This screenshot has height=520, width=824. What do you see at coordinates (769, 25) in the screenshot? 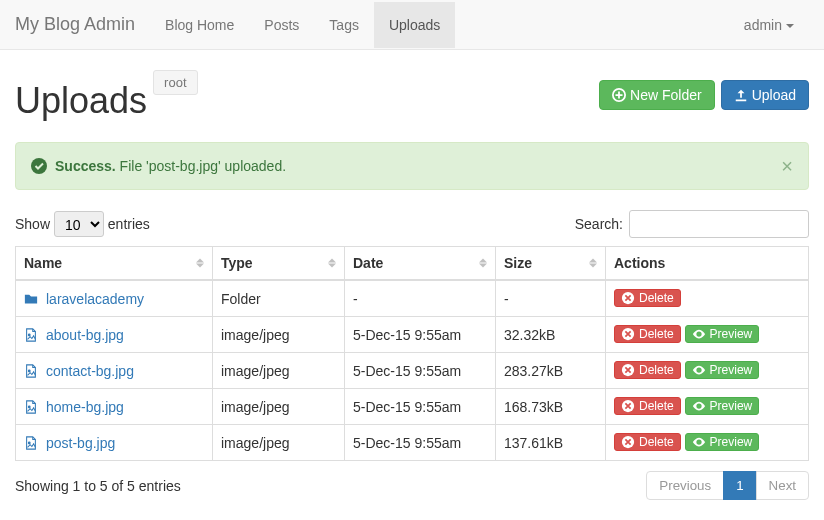
I see `user-menu: admin` at bounding box center [769, 25].